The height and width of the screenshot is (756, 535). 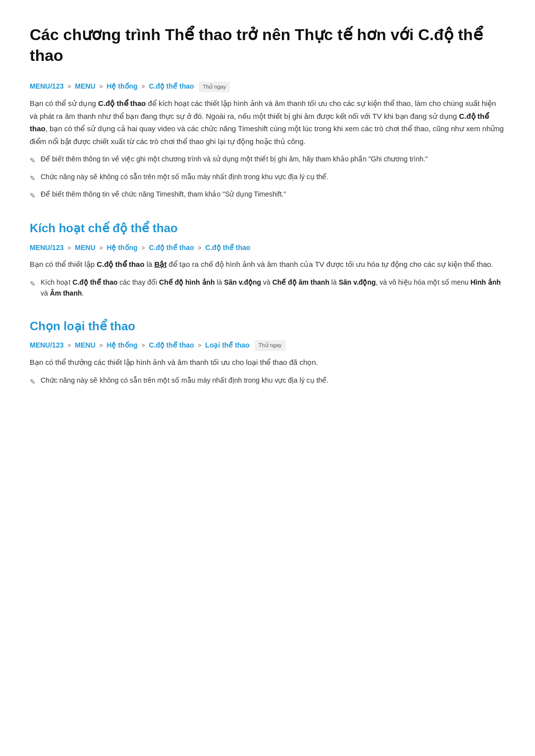 I want to click on section2-bullets: Kích hoạt C.độ thể thao các thay đổi Chế…, so click(x=268, y=288).